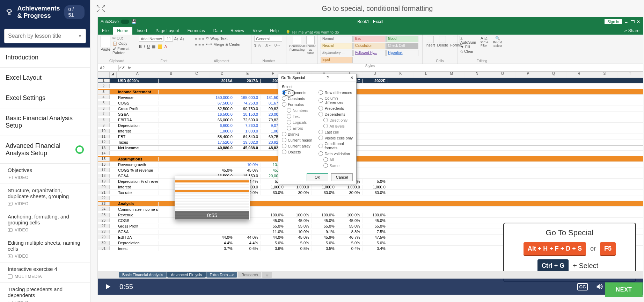 The image size is (644, 302). Describe the element at coordinates (123, 51) in the screenshot. I see `format-painter: 🖌 Format Painter` at that location.